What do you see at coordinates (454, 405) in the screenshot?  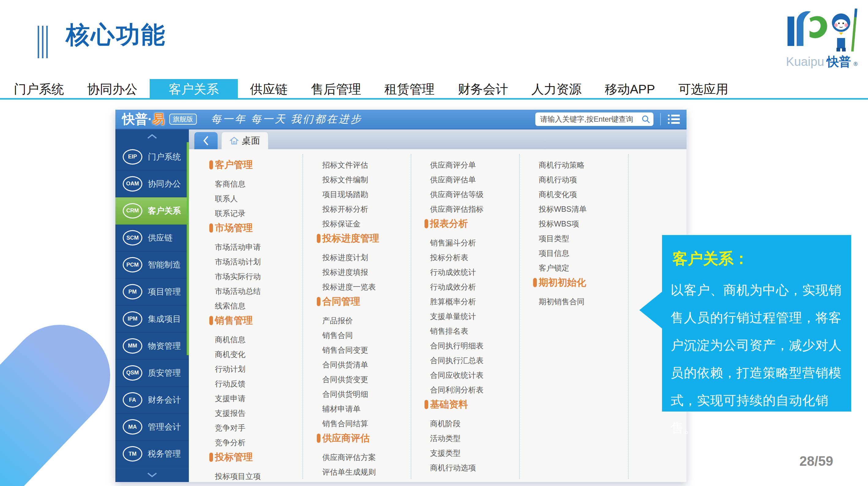 I see `menu-item: 基础资料` at bounding box center [454, 405].